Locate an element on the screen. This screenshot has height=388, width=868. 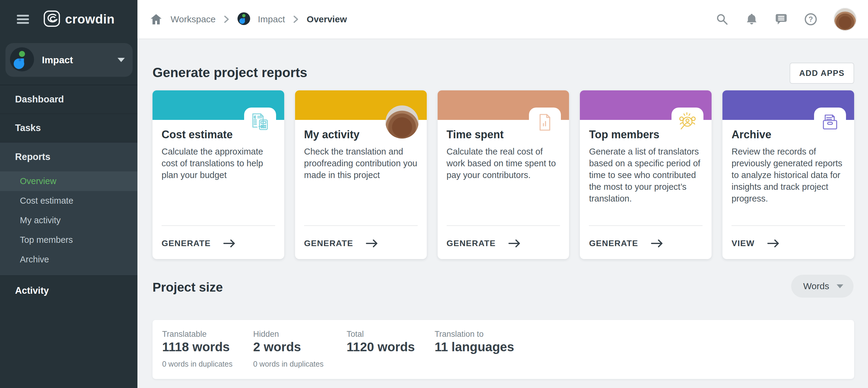
user-avatar is located at coordinates (845, 19).